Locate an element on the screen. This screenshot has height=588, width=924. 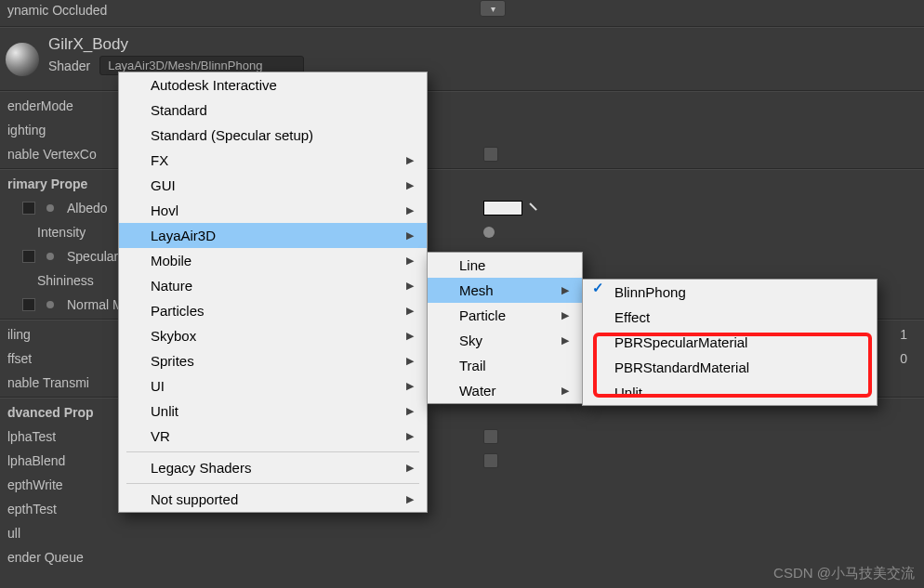
enable-transmission-label: nable Transmi is located at coordinates (48, 383).